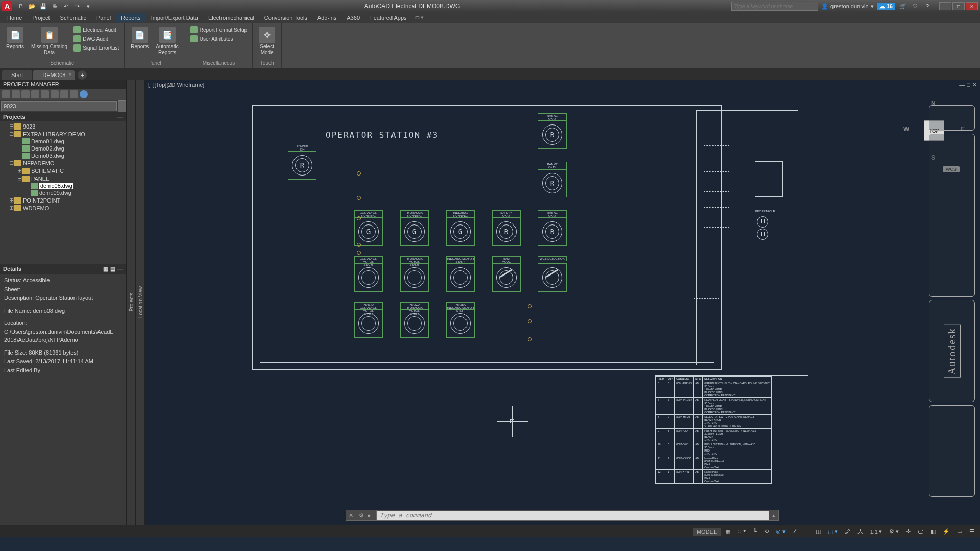  What do you see at coordinates (63, 170) in the screenshot?
I see `tree-node-schematic: ⊞SCHEMATIC` at bounding box center [63, 170].